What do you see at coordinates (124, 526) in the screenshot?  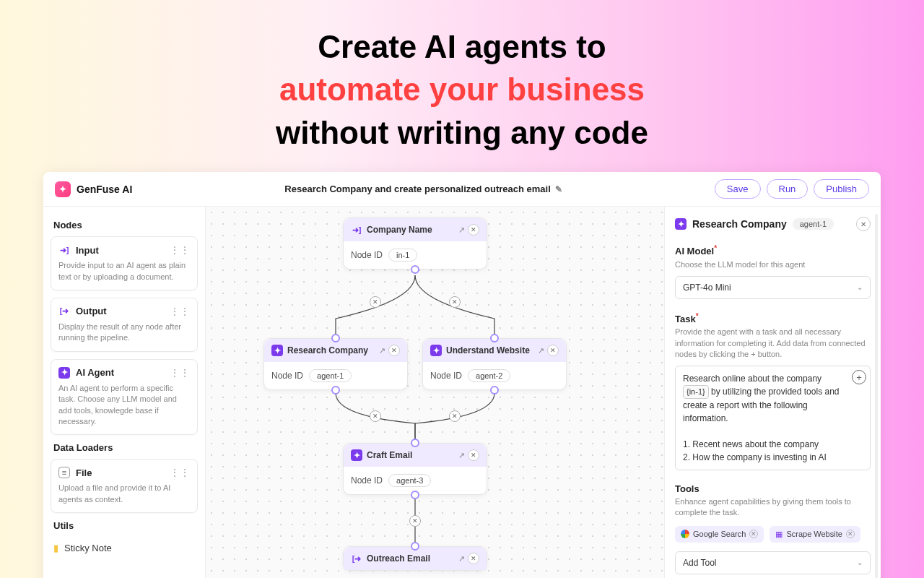 I see `sidebar-heading-utils: Utils` at bounding box center [124, 526].